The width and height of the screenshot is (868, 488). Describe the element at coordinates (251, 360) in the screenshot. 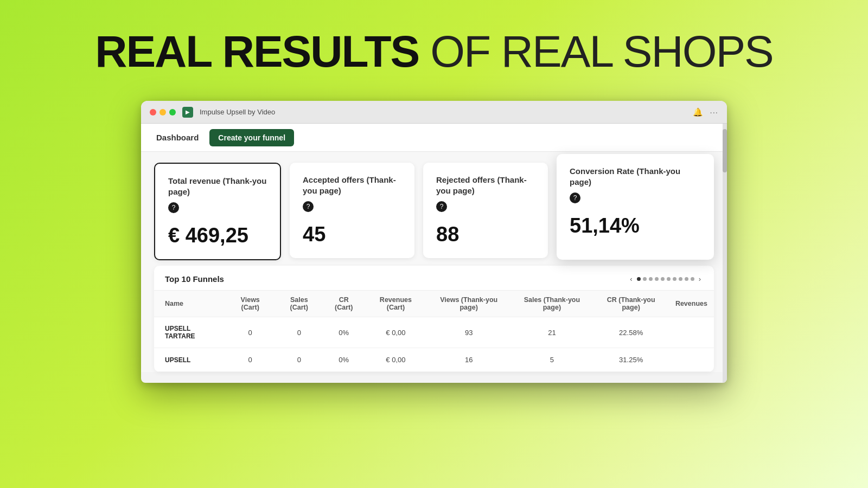

I see `views-cart-2: 0` at that location.